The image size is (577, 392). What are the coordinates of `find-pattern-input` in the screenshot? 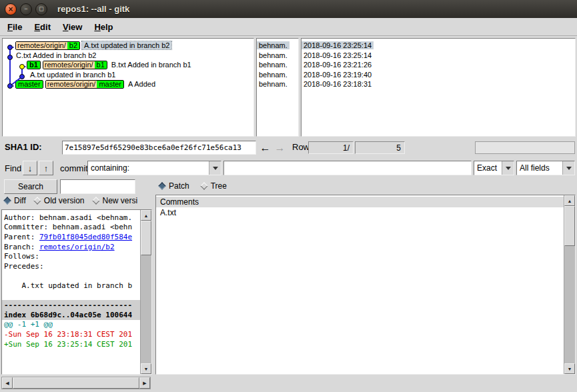 It's located at (348, 168).